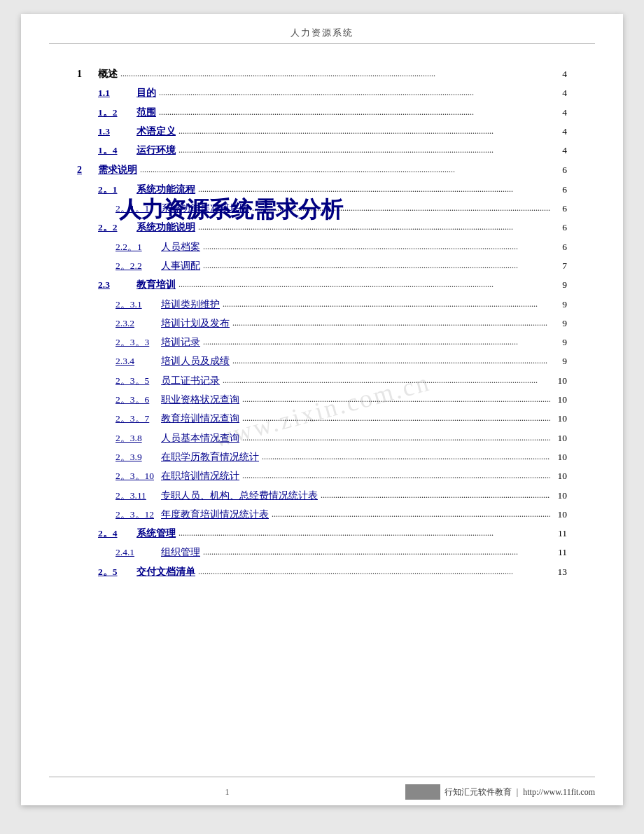 This screenshot has width=644, height=834. What do you see at coordinates (322, 400) in the screenshot?
I see `toc-entry: 2。3。6职业资格状况查询10` at bounding box center [322, 400].